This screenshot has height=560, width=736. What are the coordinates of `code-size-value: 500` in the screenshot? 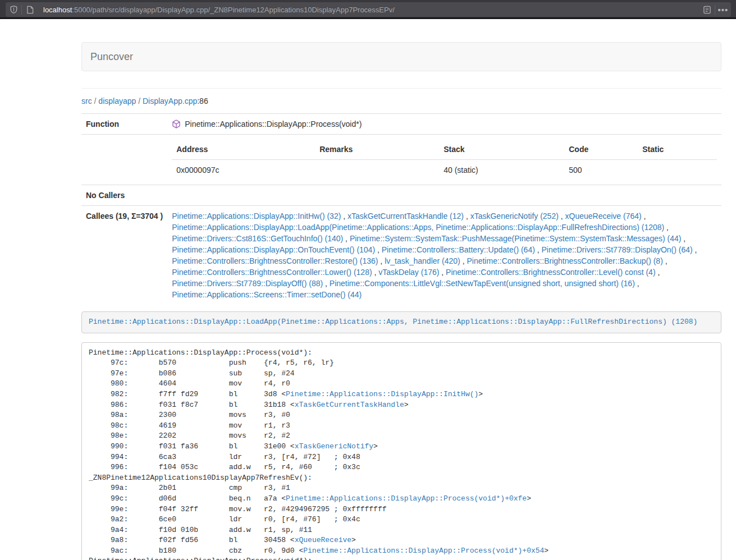 It's located at (601, 171).